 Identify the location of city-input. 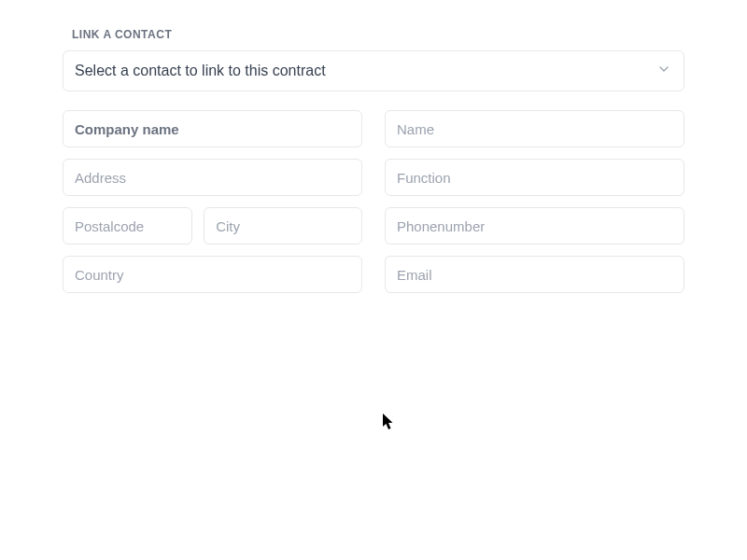
(283, 226).